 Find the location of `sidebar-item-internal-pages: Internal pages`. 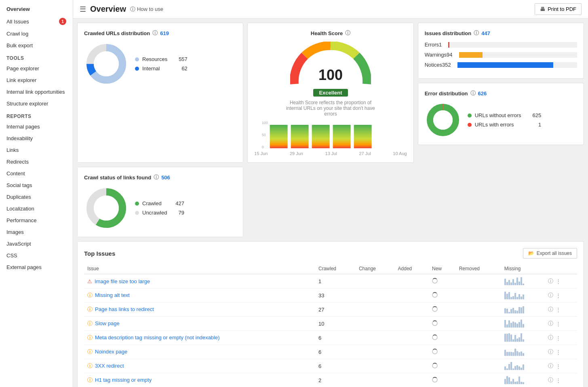

sidebar-item-internal-pages: Internal pages is located at coordinates (36, 127).